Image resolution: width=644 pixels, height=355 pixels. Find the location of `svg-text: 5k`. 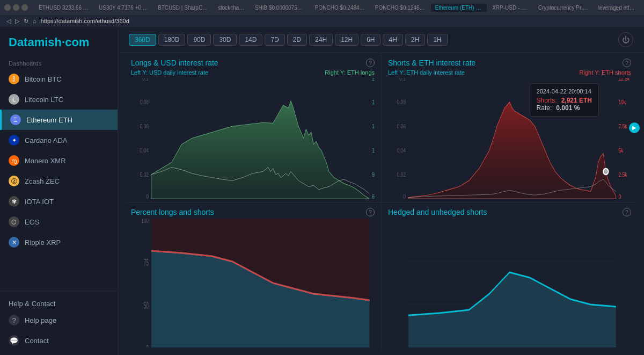

svg-text: 5k is located at coordinates (620, 151).